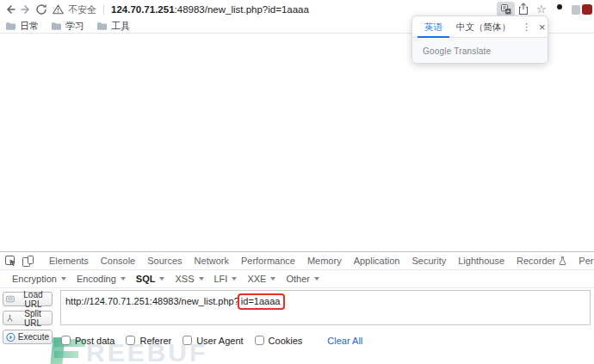 The height and width of the screenshot is (364, 594). Describe the element at coordinates (221, 279) in the screenshot. I see `menu-label: LFI` at that location.